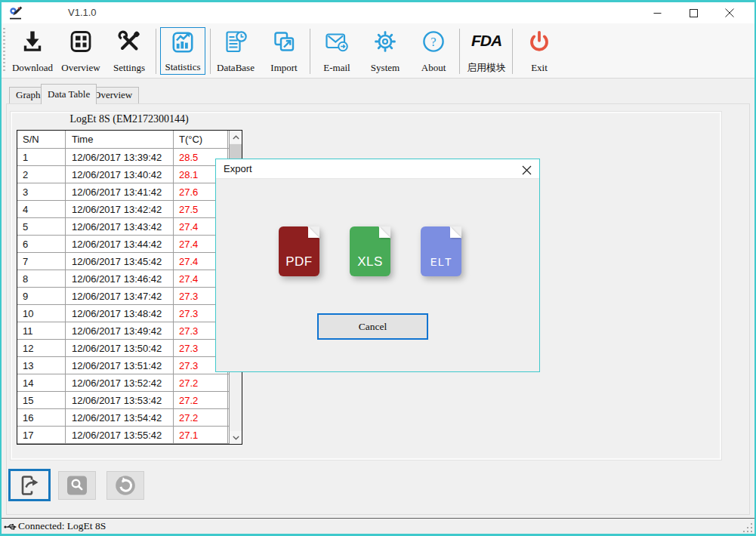 This screenshot has height=536, width=756. Describe the element at coordinates (526, 170) in the screenshot. I see `export-dialog-close-button` at that location.